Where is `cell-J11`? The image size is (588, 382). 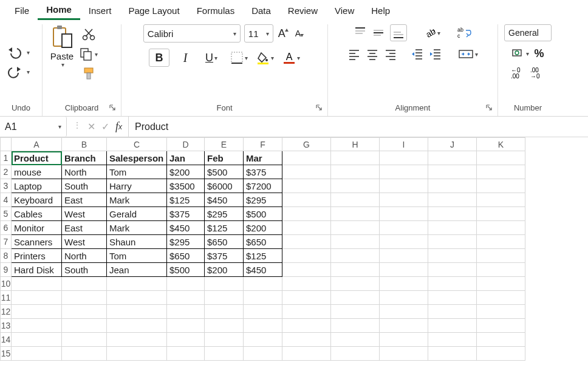 cell-J11 is located at coordinates (453, 298).